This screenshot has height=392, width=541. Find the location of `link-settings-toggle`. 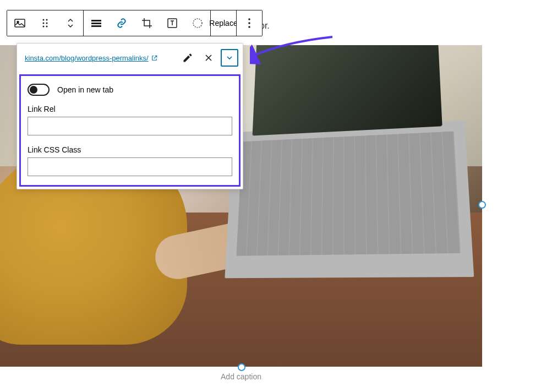

link-settings-toggle is located at coordinates (229, 58).